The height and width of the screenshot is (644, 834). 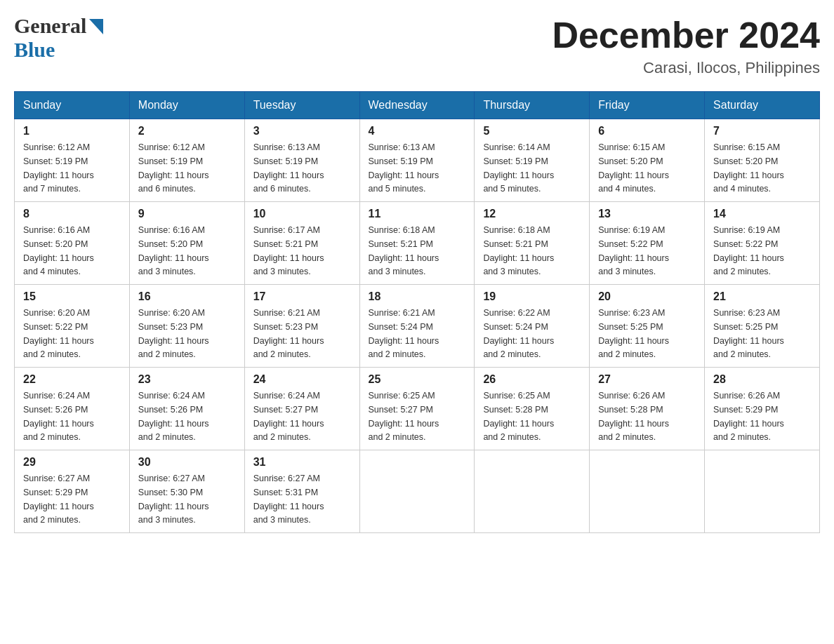 What do you see at coordinates (762, 297) in the screenshot?
I see `day-number: 21` at bounding box center [762, 297].